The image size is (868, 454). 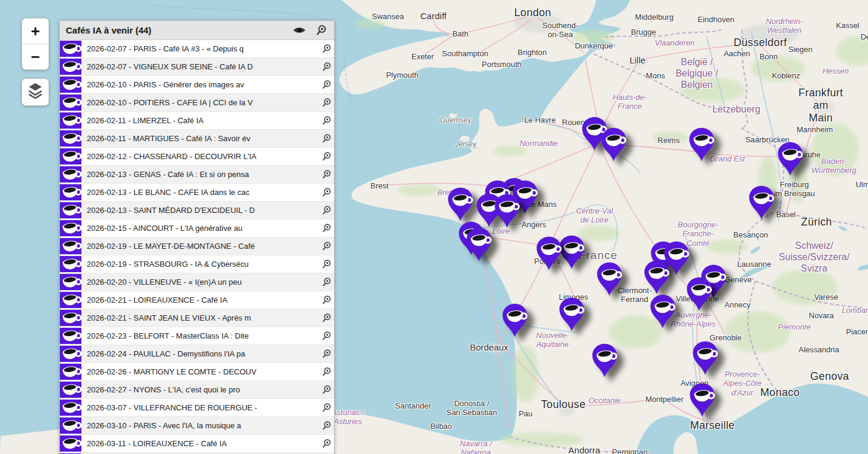 What do you see at coordinates (197, 174) in the screenshot?
I see `list-item: 2026-02-13 - GENAS - Café IA : Et si on …` at bounding box center [197, 174].